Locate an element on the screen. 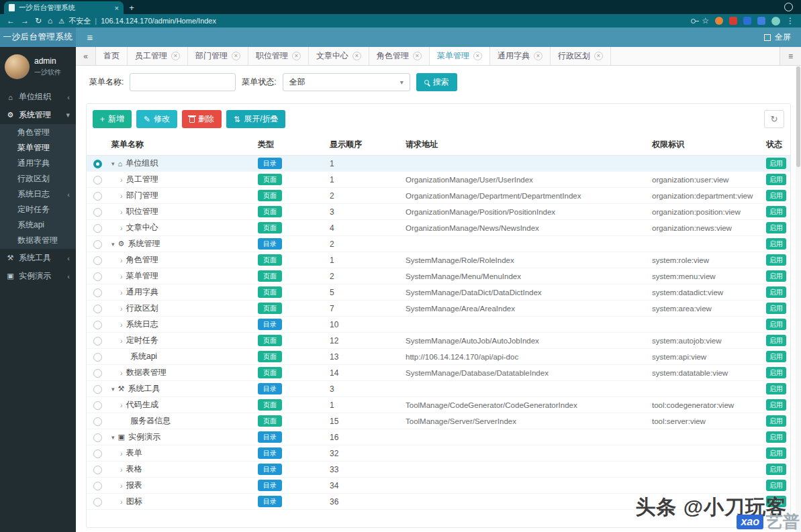 The image size is (801, 532). tree-node: ›报表 is located at coordinates (185, 486).